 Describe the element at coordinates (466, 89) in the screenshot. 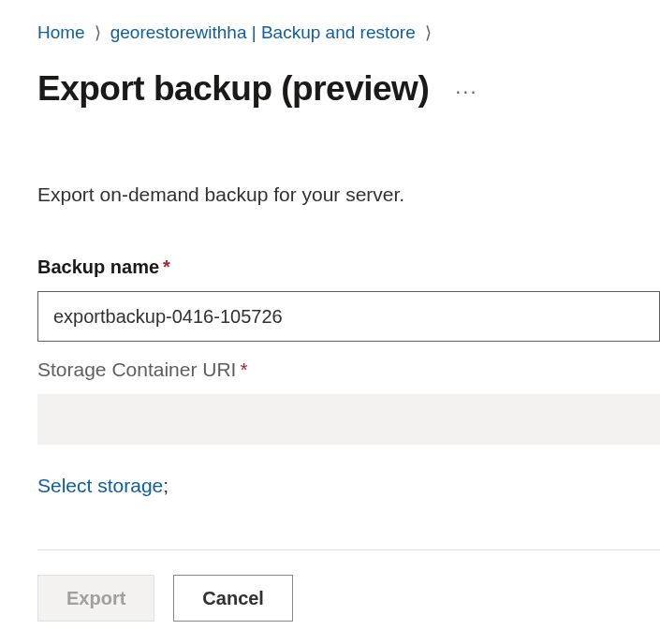

I see `more-icon: ···` at that location.